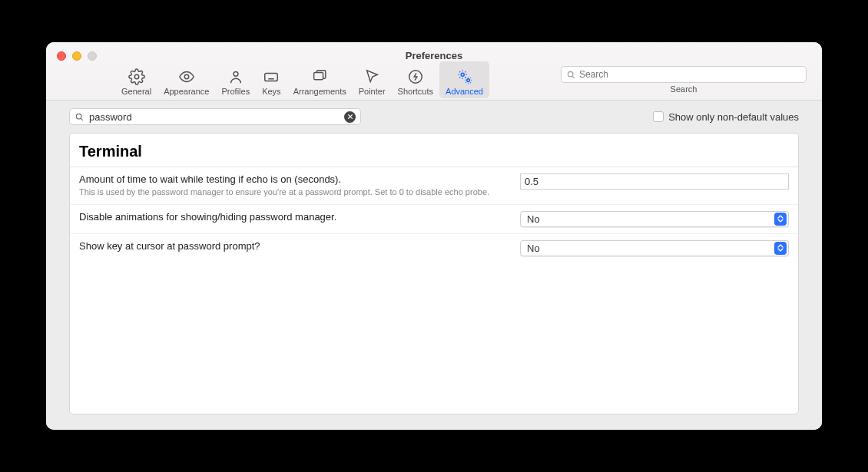 This screenshot has height=472, width=868. What do you see at coordinates (416, 80) in the screenshot?
I see `tab-shortcuts: Shortcuts` at bounding box center [416, 80].